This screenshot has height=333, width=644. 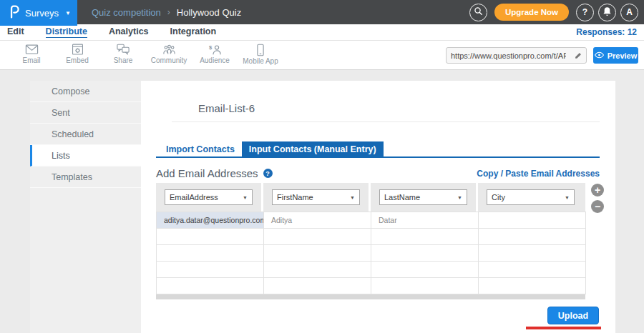 I want to click on survey-url-box, so click(x=517, y=56).